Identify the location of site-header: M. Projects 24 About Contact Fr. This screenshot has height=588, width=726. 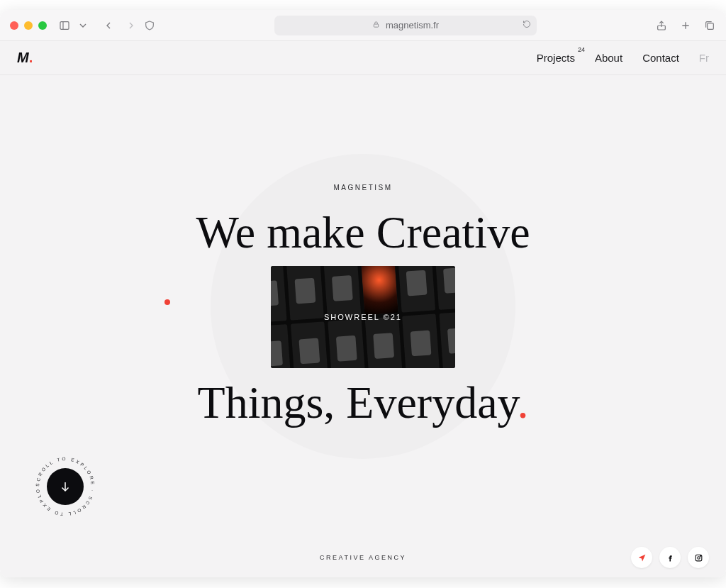
(363, 58).